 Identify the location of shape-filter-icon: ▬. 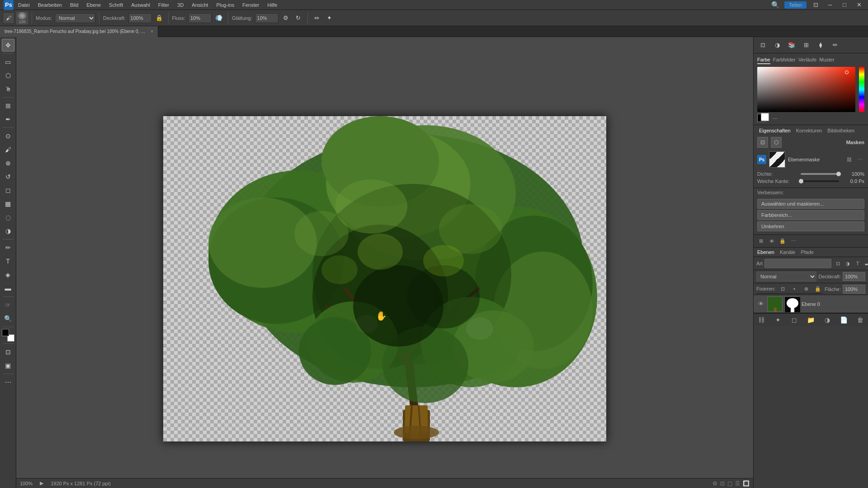
(865, 263).